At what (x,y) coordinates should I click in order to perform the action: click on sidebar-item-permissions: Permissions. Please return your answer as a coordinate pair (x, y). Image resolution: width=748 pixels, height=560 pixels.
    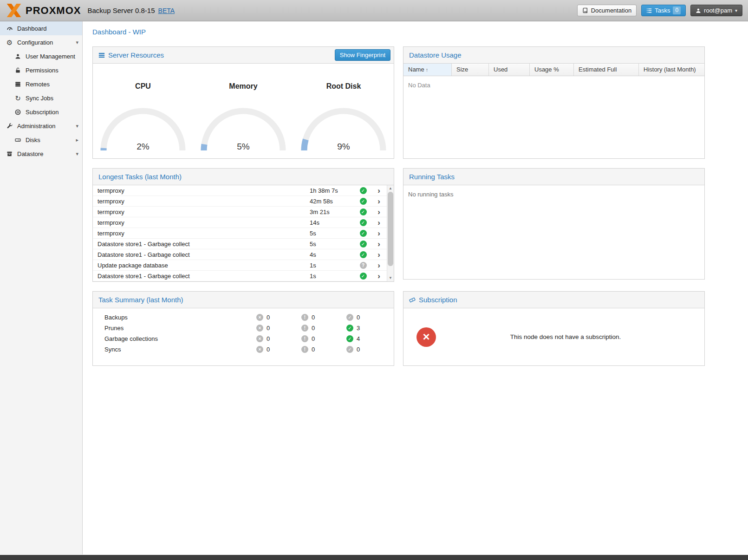
    Looking at the image, I should click on (41, 70).